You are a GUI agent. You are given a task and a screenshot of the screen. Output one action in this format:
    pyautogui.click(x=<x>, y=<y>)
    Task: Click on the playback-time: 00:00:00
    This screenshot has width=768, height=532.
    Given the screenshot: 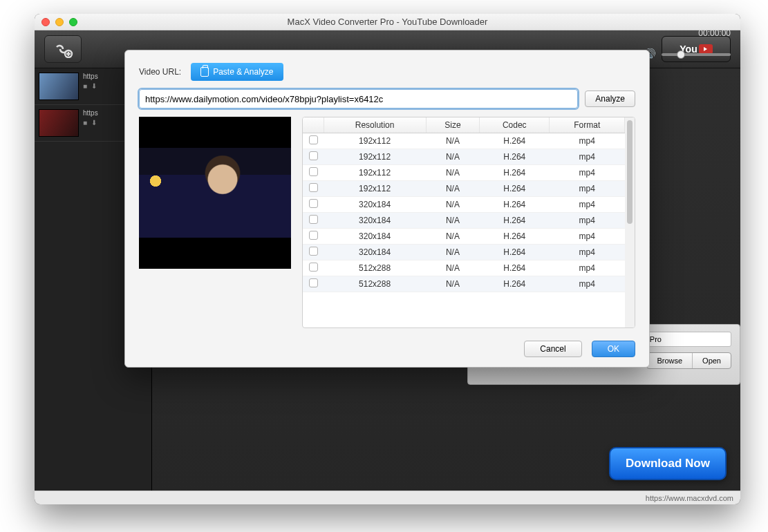 What is the action you would take?
    pyautogui.click(x=715, y=33)
    